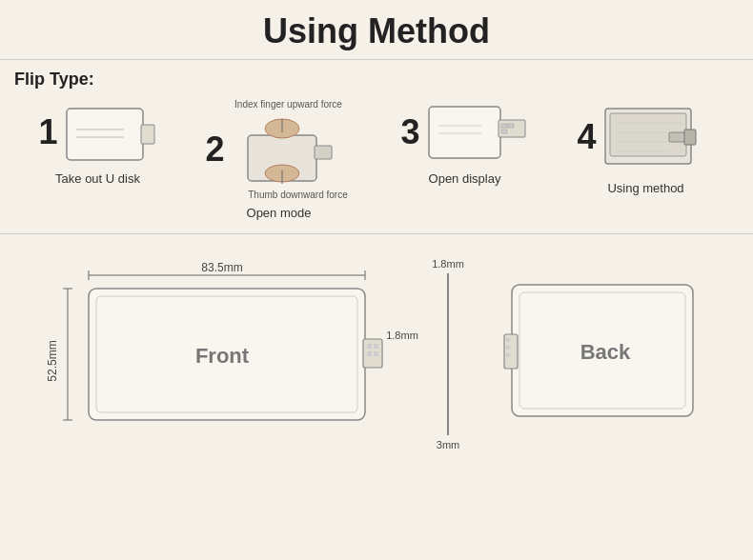 This screenshot has width=753, height=560. I want to click on step-1-image, so click(110, 132).